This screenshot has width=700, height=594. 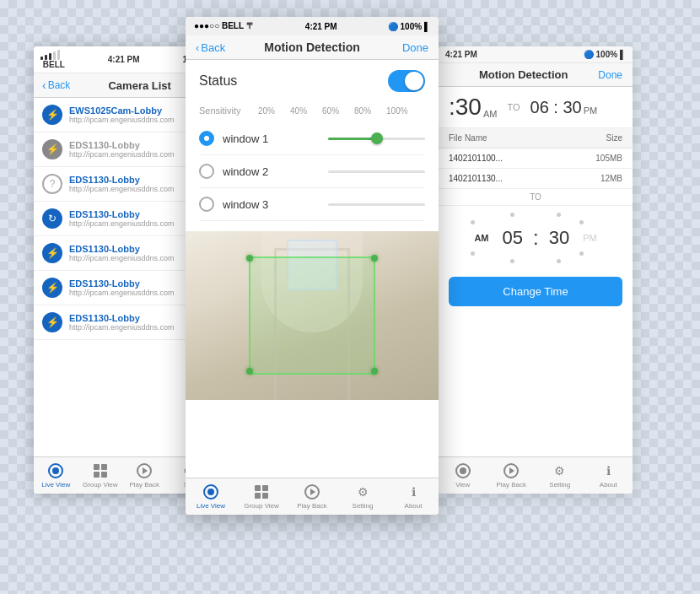 I want to click on right-nav: Motion Detection Done, so click(x=536, y=75).